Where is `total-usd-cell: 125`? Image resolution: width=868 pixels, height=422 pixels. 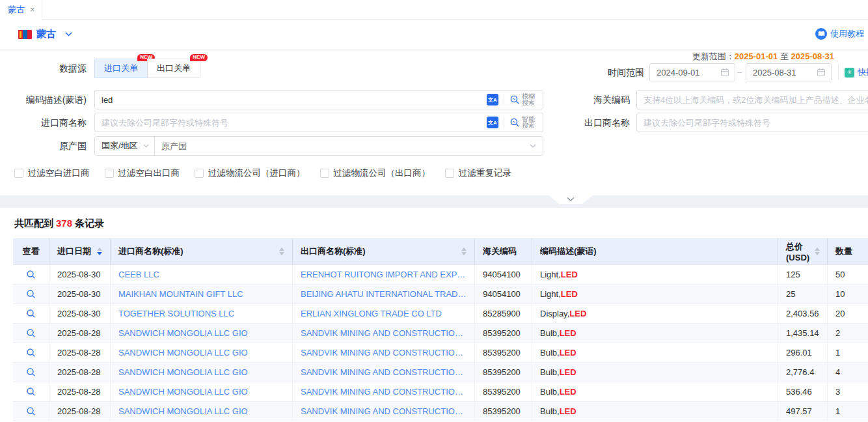 total-usd-cell: 125 is located at coordinates (803, 275).